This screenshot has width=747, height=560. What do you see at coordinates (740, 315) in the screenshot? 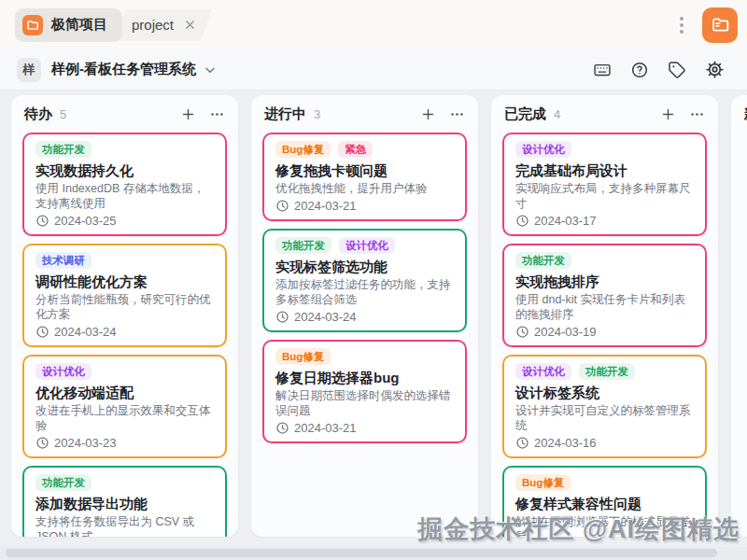
I see `kanban-column: 新列` at bounding box center [740, 315].